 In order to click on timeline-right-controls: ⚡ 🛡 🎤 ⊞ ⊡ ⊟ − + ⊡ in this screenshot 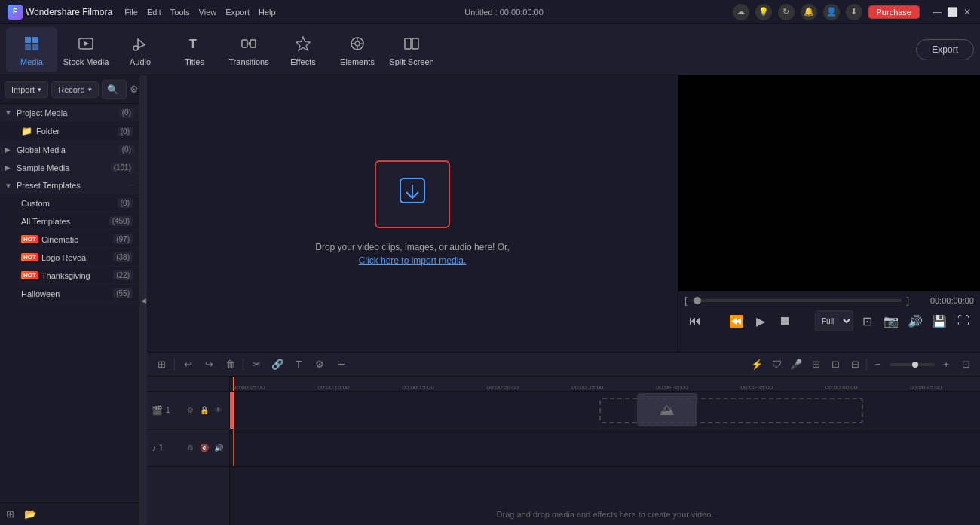, I will do `click(861, 365)`.